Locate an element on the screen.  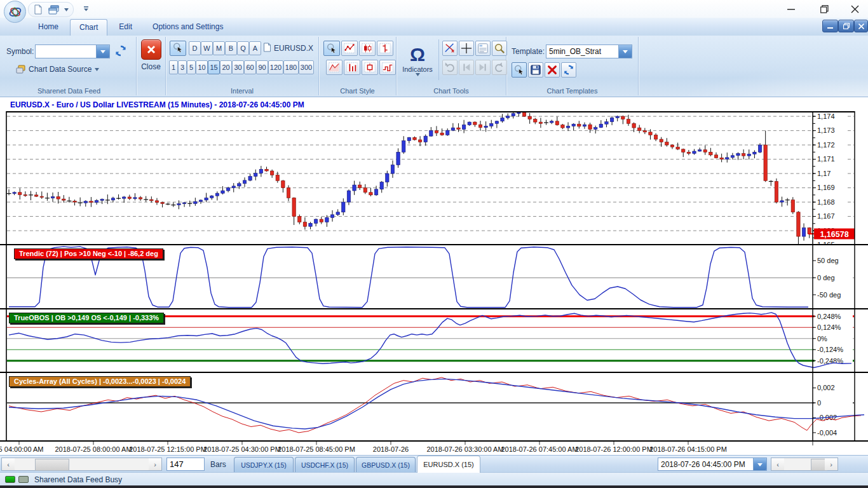
cycles-label: Cycles-Array (All Cycles) | -0,0023...-0… is located at coordinates (100, 381).